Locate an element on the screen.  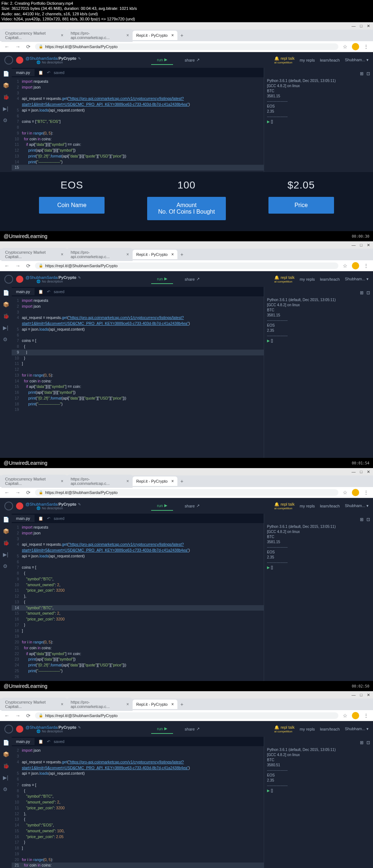
code-editor: 1import requests2import json34api_reques… is located at coordinates (138, 355).